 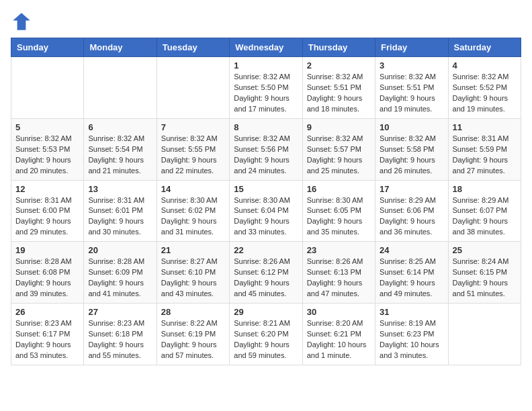 I want to click on day-info: Sunrise: 8:29 AM Sunset: 6:06 PM Dayligh…, so click(x=411, y=217).